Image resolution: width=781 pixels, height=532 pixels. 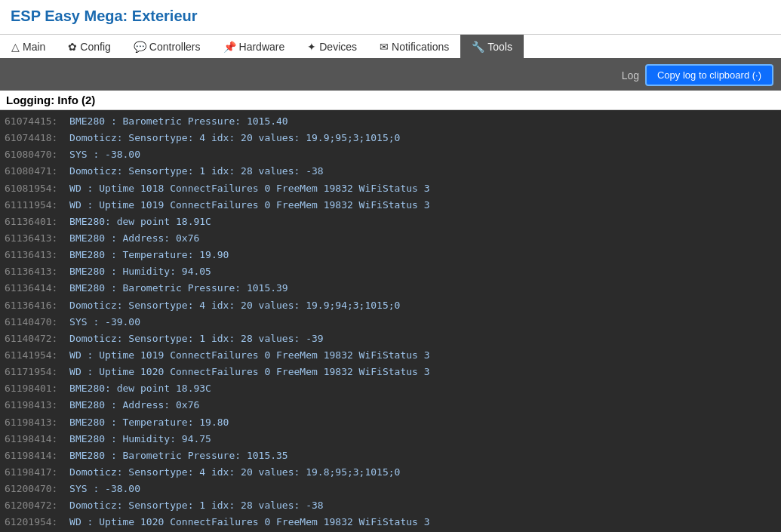 I want to click on log-timestamp: 61140472:, so click(x=31, y=338).